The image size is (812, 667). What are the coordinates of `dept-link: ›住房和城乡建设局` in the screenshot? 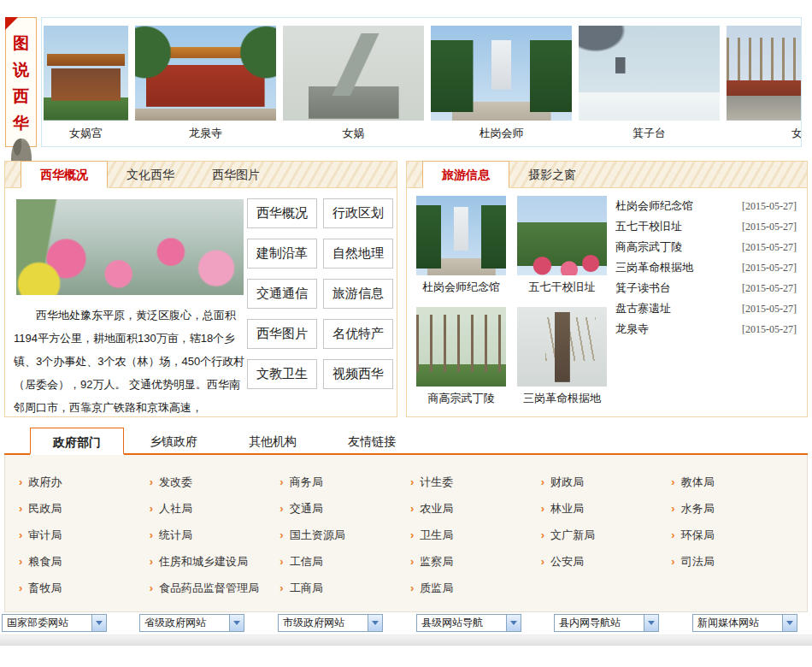 It's located at (215, 562).